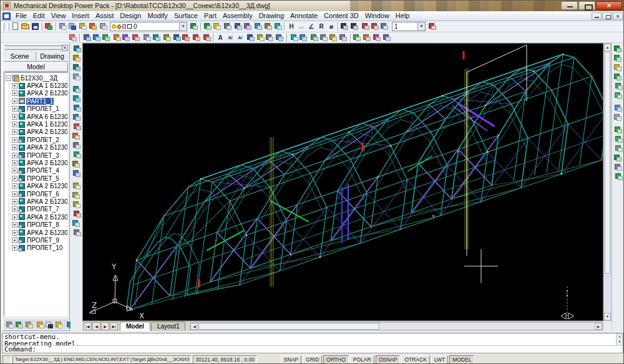 This screenshot has height=364, width=624. I want to click on tree-item: +ПРОЛЕТ_9, so click(36, 240).